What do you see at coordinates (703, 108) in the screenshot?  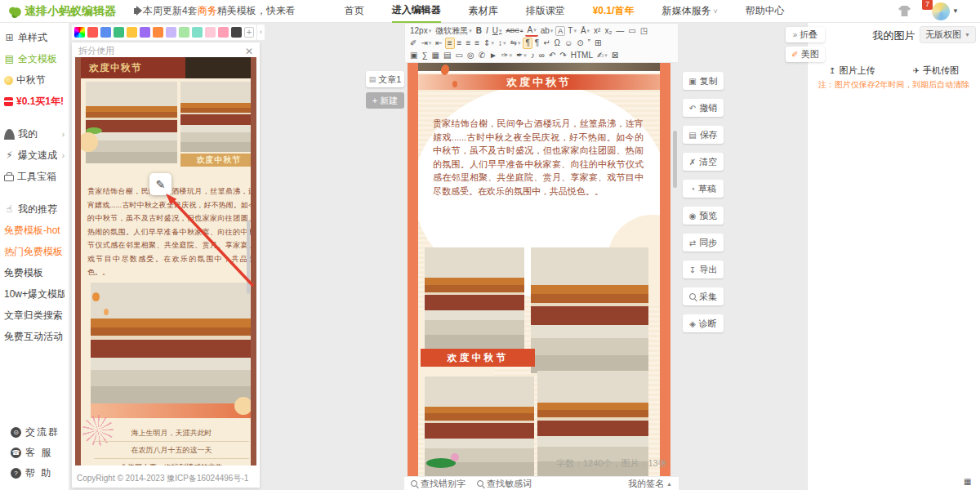 I see `undo-button: ↶撤销` at bounding box center [703, 108].